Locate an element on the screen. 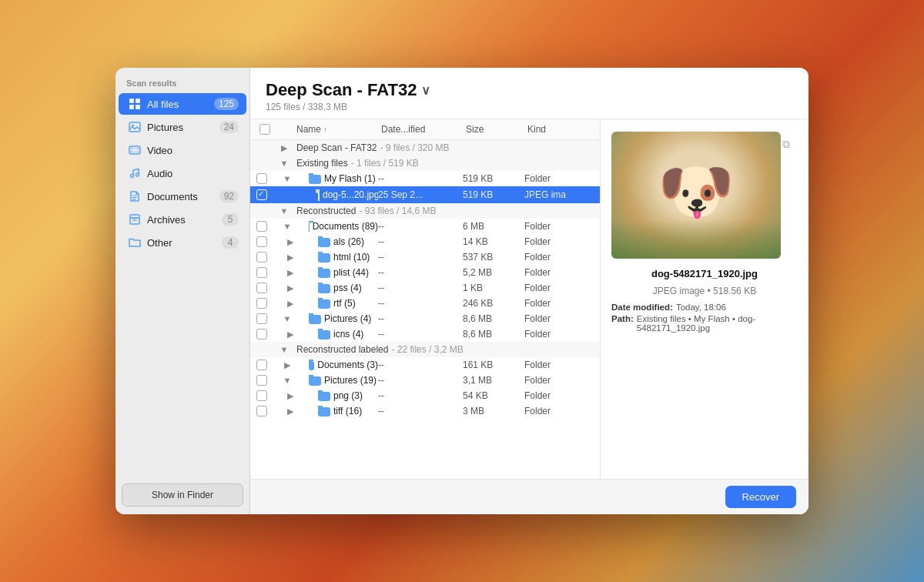 The width and height of the screenshot is (924, 582). preview-details: Date modified: Today, 18:06 Path: Existi… is located at coordinates (705, 319).